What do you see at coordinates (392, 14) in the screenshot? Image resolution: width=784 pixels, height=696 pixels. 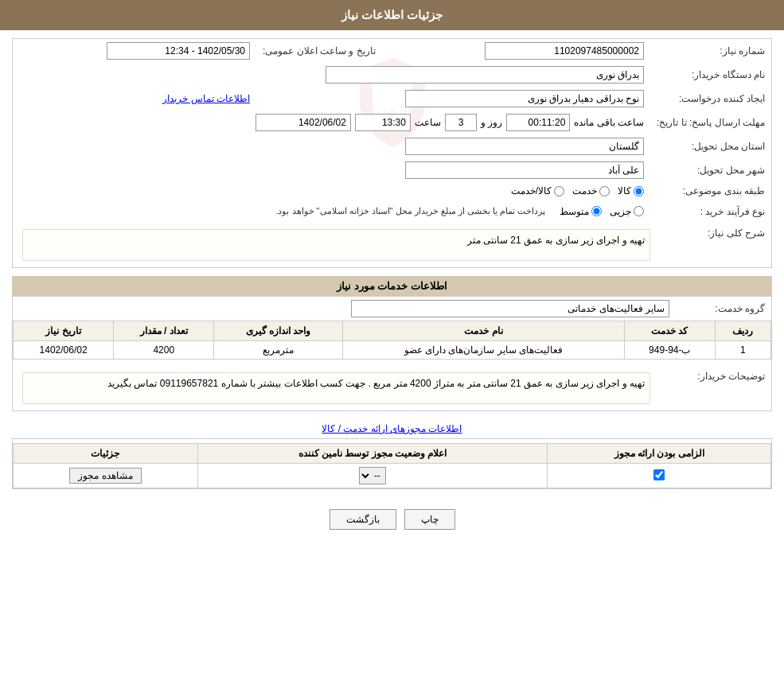 I see `page-title: جزئیات اطلاعات نیاز` at bounding box center [392, 14].